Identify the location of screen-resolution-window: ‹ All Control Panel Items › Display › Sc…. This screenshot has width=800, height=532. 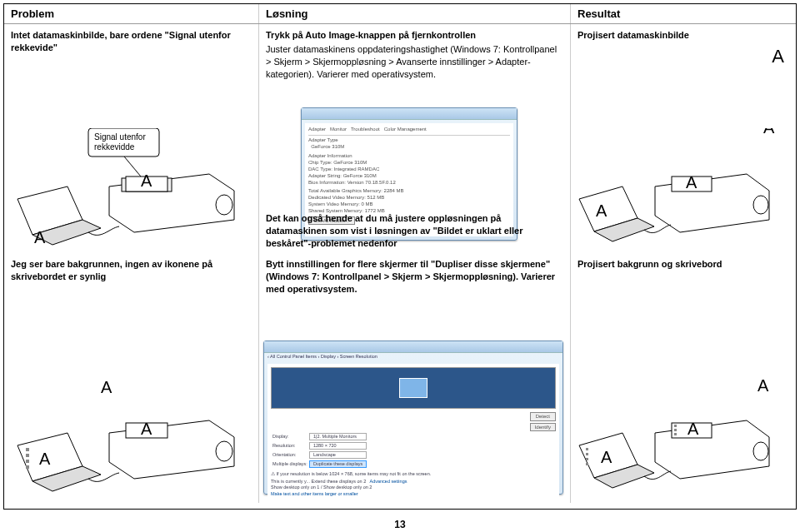
(413, 418).